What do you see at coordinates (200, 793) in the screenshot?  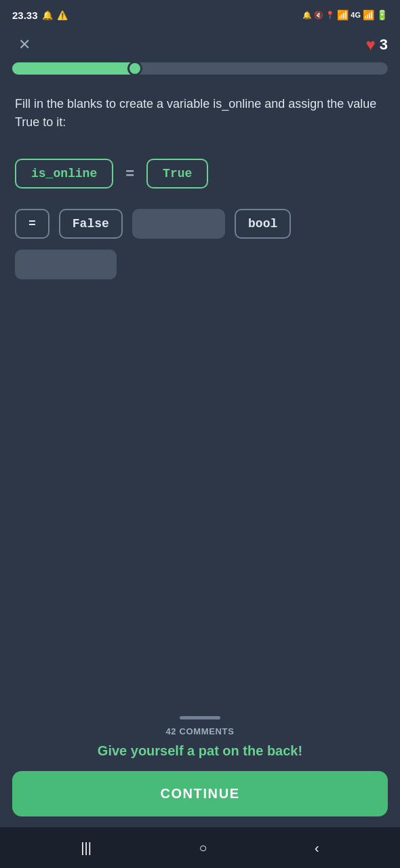 I see `continue-button: CONTINUE` at bounding box center [200, 793].